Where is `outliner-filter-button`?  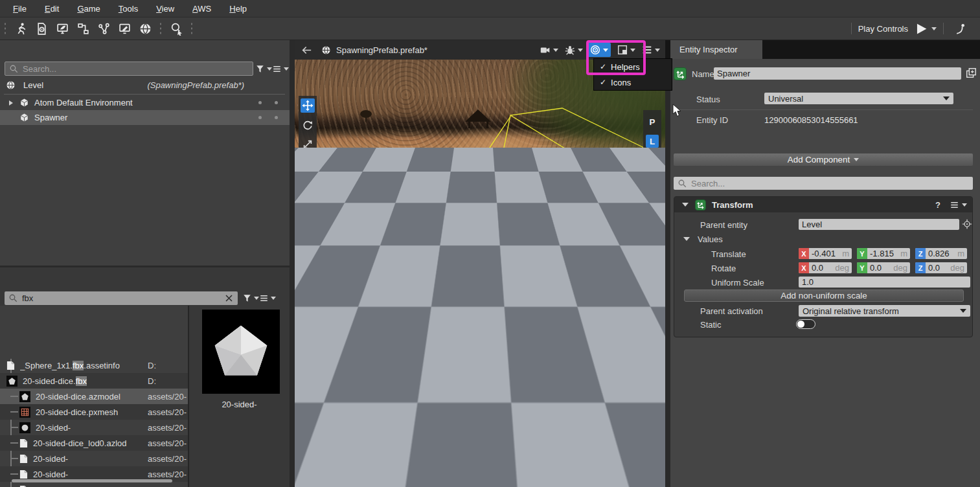
outliner-filter-button is located at coordinates (264, 69).